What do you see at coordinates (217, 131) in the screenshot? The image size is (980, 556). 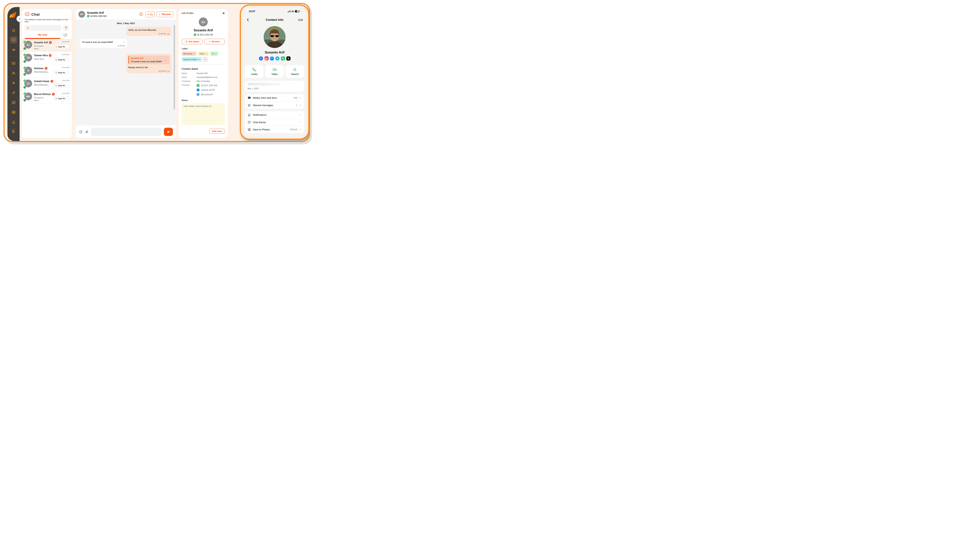 I see `add-notes-button: Add notes` at bounding box center [217, 131].